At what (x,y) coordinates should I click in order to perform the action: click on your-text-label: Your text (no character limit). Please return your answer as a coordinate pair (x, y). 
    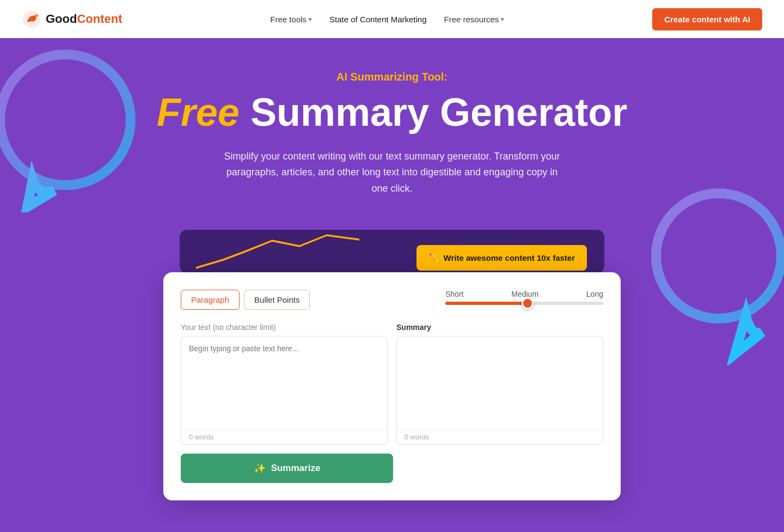
    Looking at the image, I should click on (284, 327).